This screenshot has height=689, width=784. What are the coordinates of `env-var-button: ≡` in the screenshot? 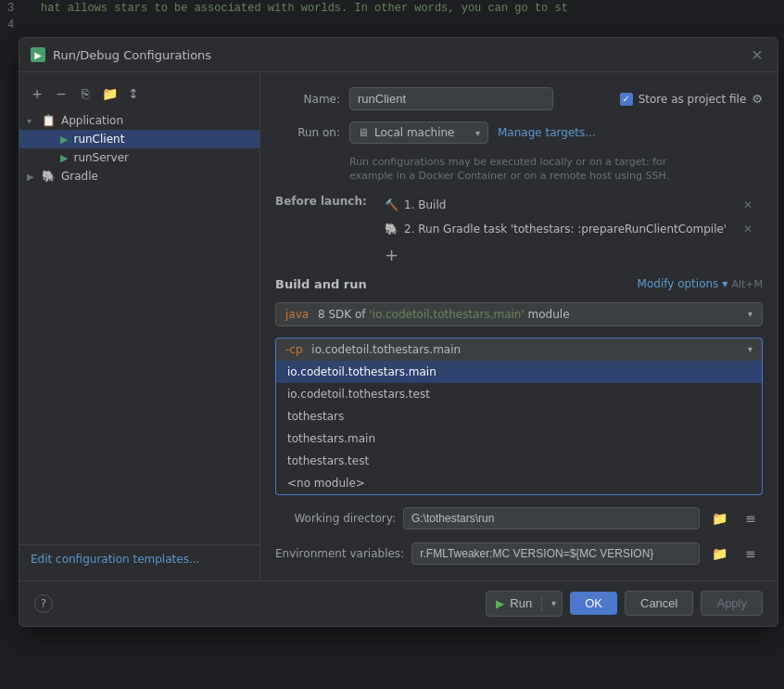 It's located at (751, 554).